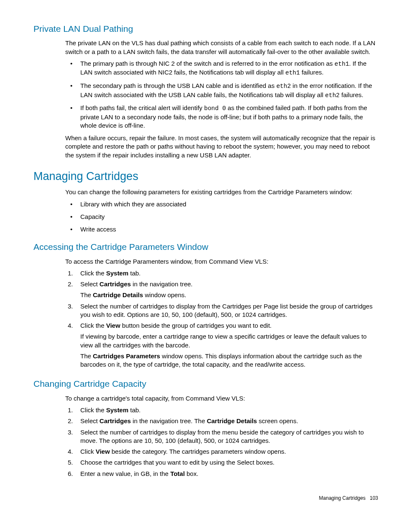  I want to click on text: in the navigation tree. The, so click(169, 421).